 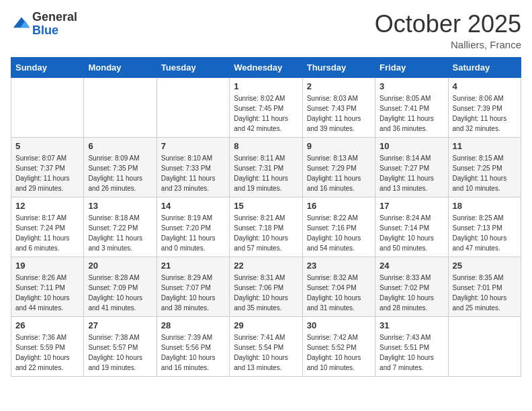 What do you see at coordinates (266, 293) in the screenshot?
I see `day-info: Sunrise: 8:31 AMSunset: 7:06 PMDaylight:…` at bounding box center [266, 293].